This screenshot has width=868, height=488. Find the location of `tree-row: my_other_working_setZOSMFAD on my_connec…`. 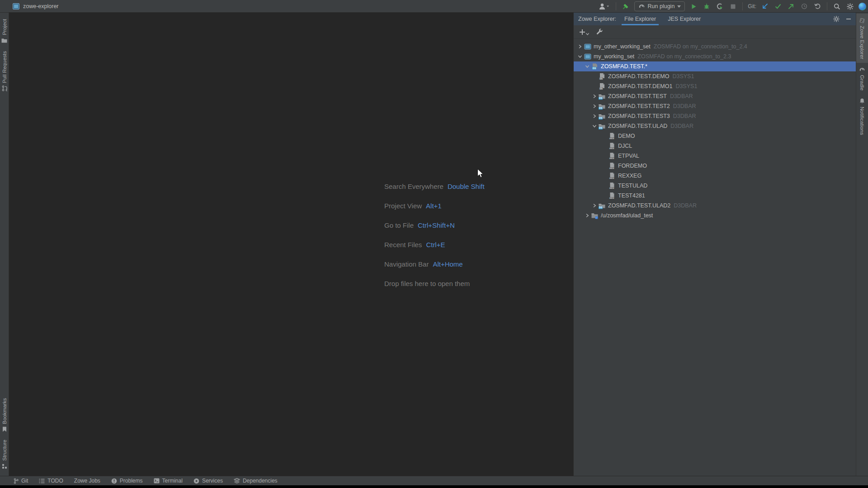

tree-row: my_other_working_setZOSMFAD on my_connec… is located at coordinates (715, 47).